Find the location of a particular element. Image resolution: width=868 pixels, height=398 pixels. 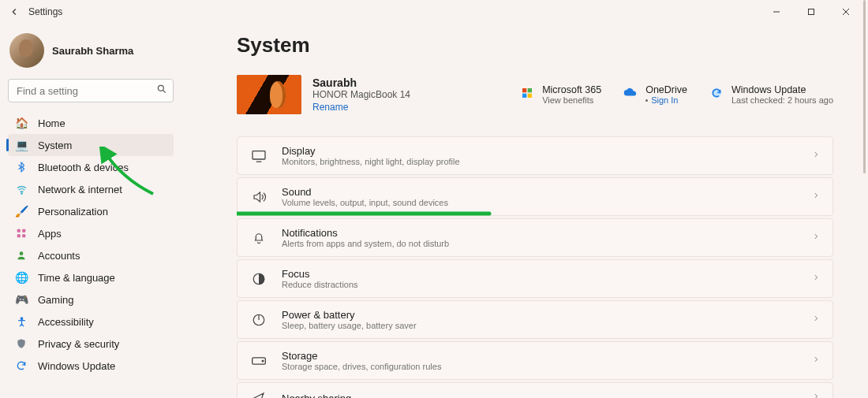

globe-icon: 🌐 is located at coordinates (21, 277).